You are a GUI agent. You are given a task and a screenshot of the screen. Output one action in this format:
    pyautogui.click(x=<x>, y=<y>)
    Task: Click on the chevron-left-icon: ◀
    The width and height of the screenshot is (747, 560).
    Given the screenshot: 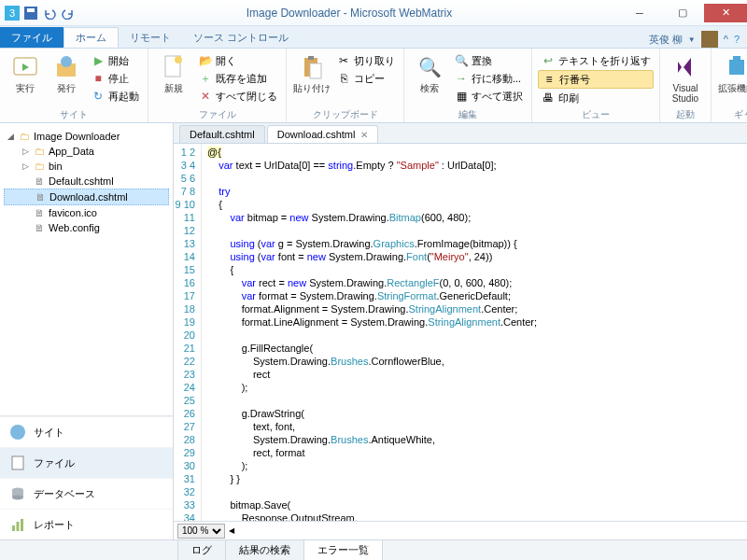 What is the action you would take?
    pyautogui.click(x=232, y=530)
    